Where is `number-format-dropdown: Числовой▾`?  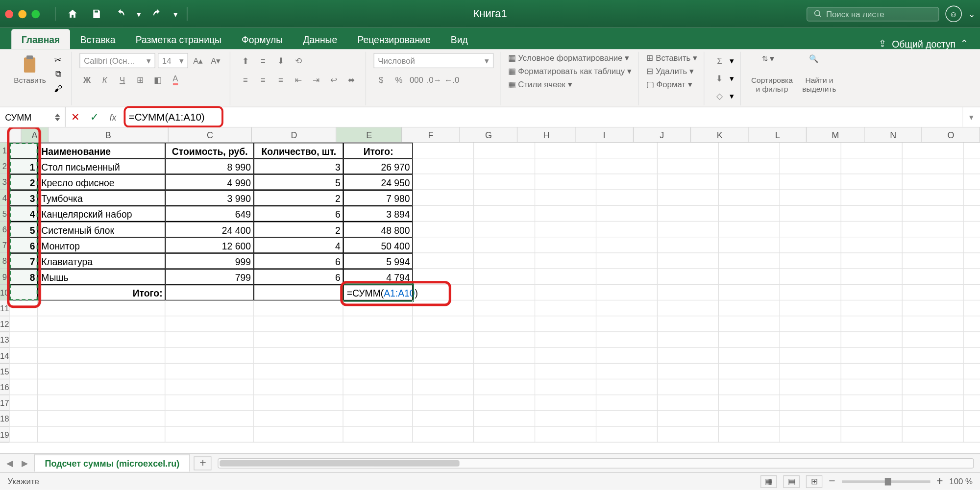 number-format-dropdown: Числовой▾ is located at coordinates (433, 61).